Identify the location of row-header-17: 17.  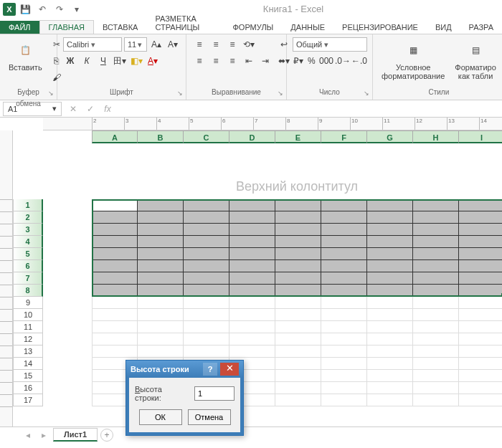
(28, 400).